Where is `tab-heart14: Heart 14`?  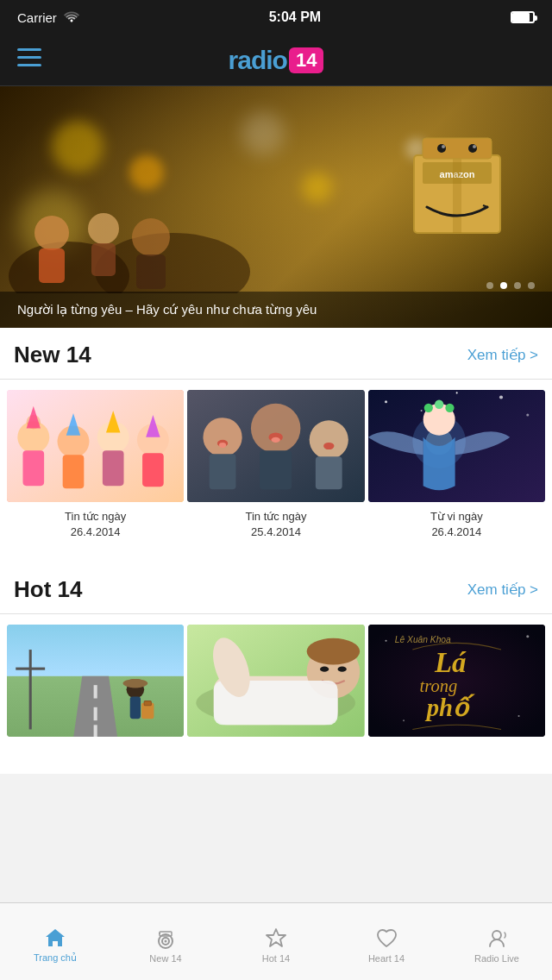 tab-heart14: Heart 14 is located at coordinates (386, 942).